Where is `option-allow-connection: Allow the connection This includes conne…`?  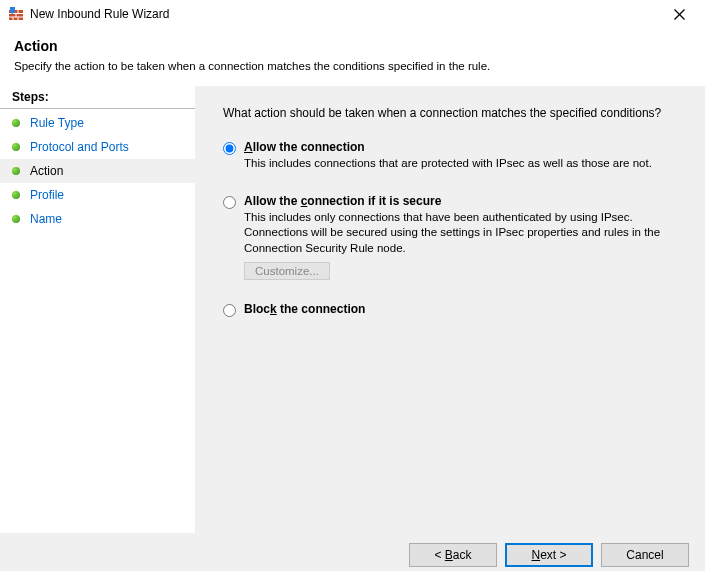 option-allow-connection: Allow the connection This includes conne… is located at coordinates (450, 159).